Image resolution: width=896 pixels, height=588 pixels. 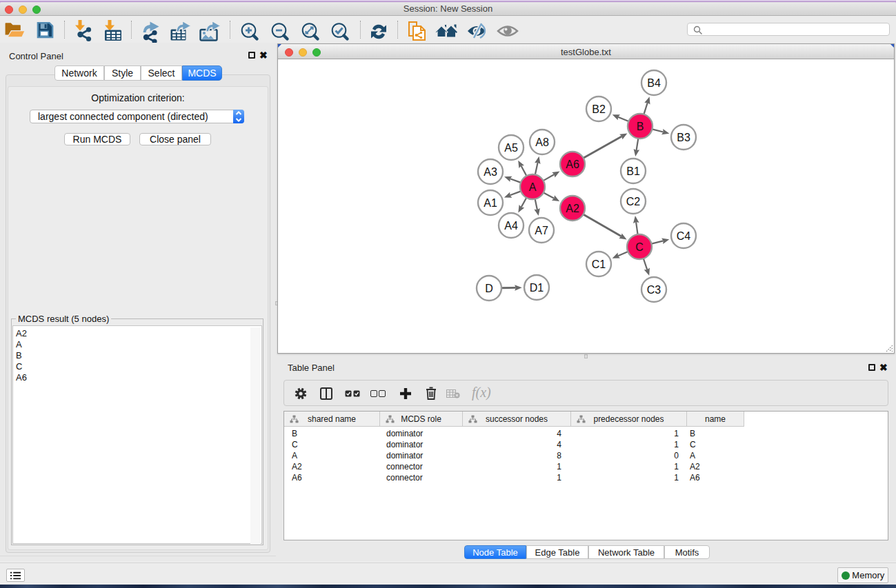 What do you see at coordinates (639, 247) in the screenshot?
I see `svg-text: C` at bounding box center [639, 247].